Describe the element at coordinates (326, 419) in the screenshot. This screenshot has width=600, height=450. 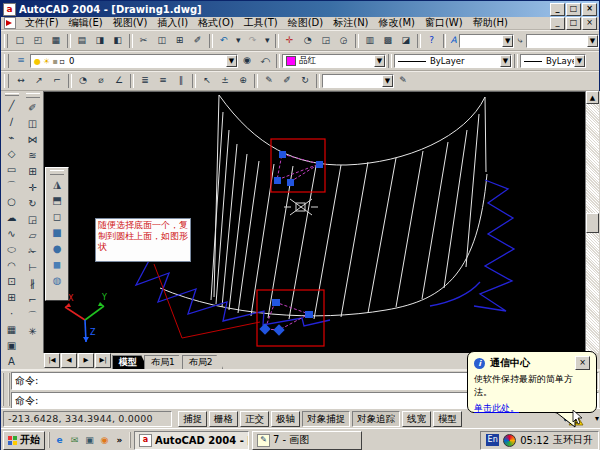
I see `toggle-osnap: 对象捕捉` at that location.